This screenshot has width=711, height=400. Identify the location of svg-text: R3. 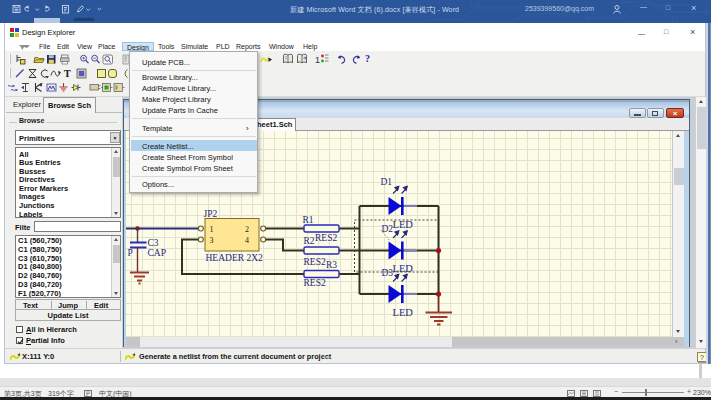
(332, 265).